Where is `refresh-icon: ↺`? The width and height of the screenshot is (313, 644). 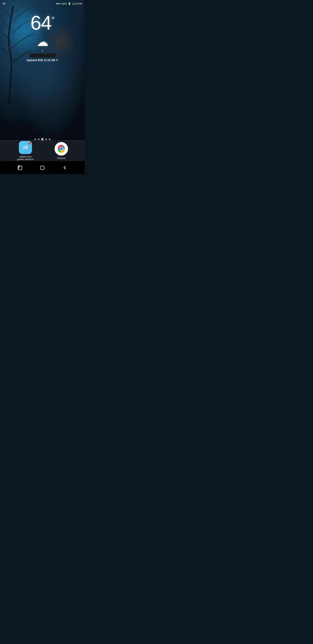 refresh-icon: ↺ is located at coordinates (57, 60).